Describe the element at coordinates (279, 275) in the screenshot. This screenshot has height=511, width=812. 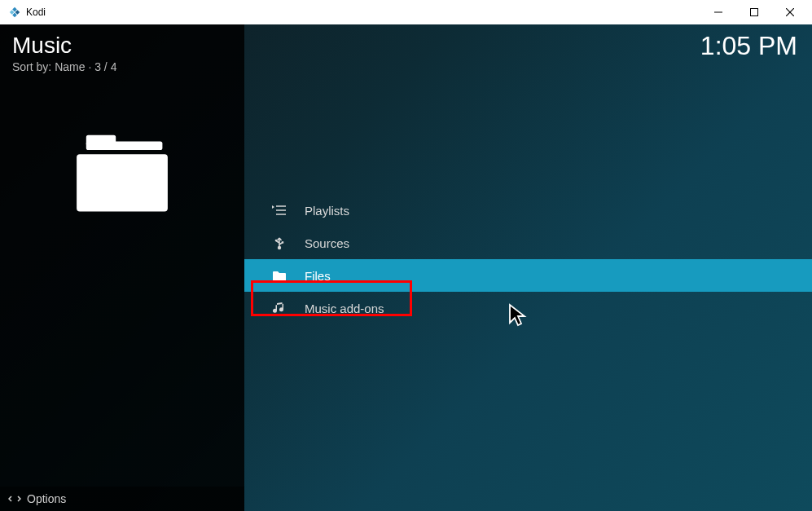
I see `folder-icon` at that location.